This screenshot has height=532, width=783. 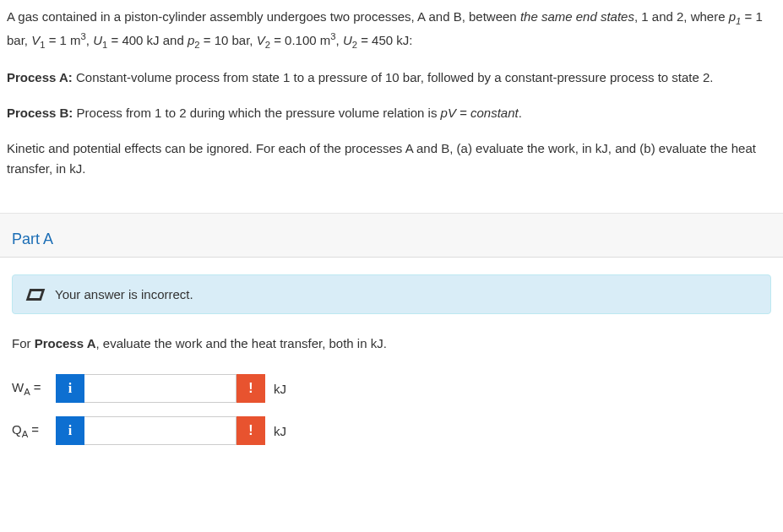 What do you see at coordinates (392, 388) in the screenshot?
I see `wa-input-row: WA = i ! kJ` at bounding box center [392, 388].